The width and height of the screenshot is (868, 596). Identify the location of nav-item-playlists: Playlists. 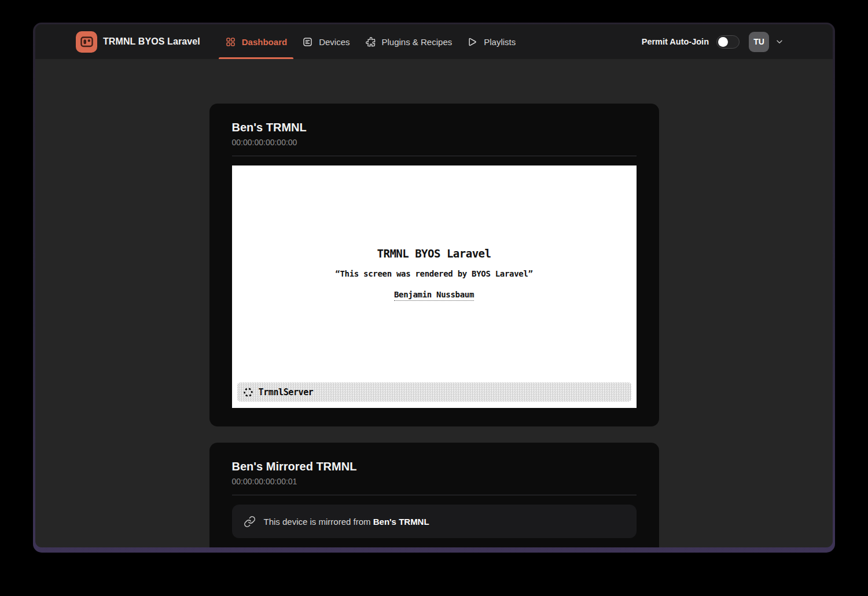
(491, 42).